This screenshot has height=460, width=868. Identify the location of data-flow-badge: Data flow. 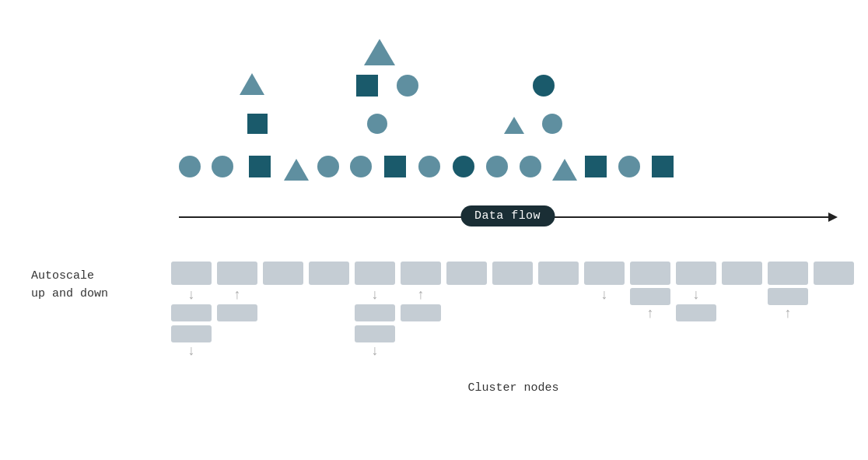
(507, 216).